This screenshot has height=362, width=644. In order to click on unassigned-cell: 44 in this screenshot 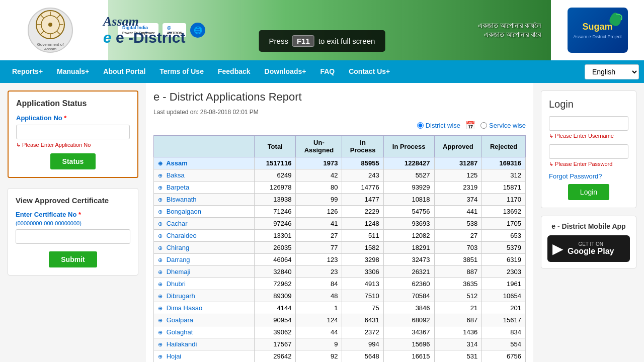, I will do `click(319, 332)`.